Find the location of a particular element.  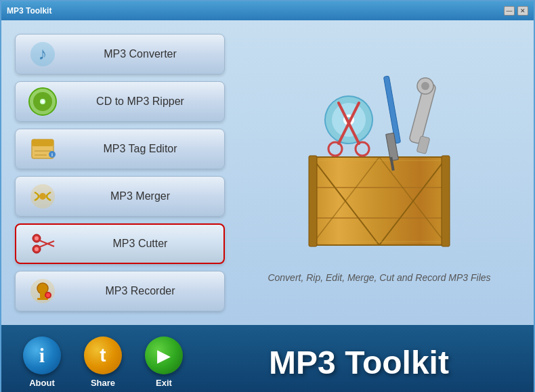

close-button: ✕ is located at coordinates (523, 11).